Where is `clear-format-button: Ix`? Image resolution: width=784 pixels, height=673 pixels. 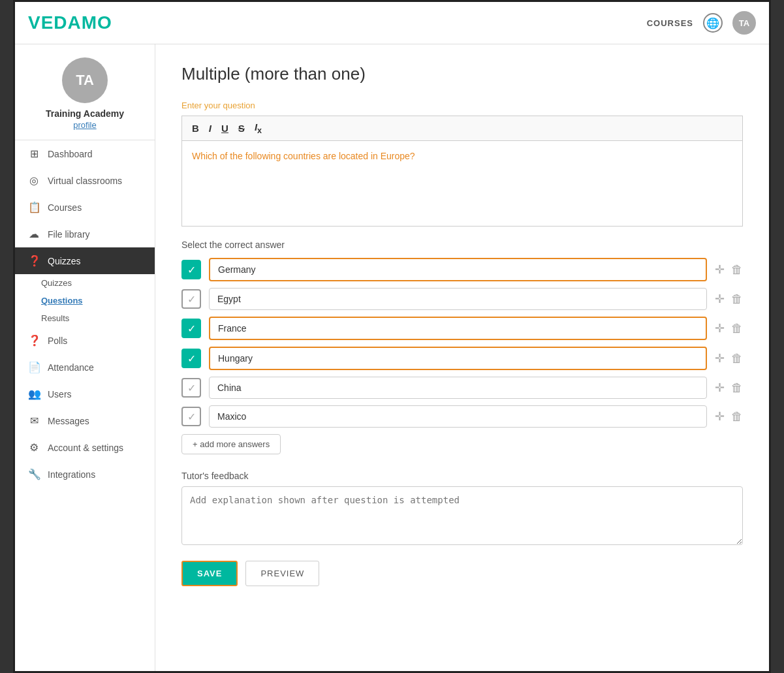
clear-format-button: Ix is located at coordinates (259, 128).